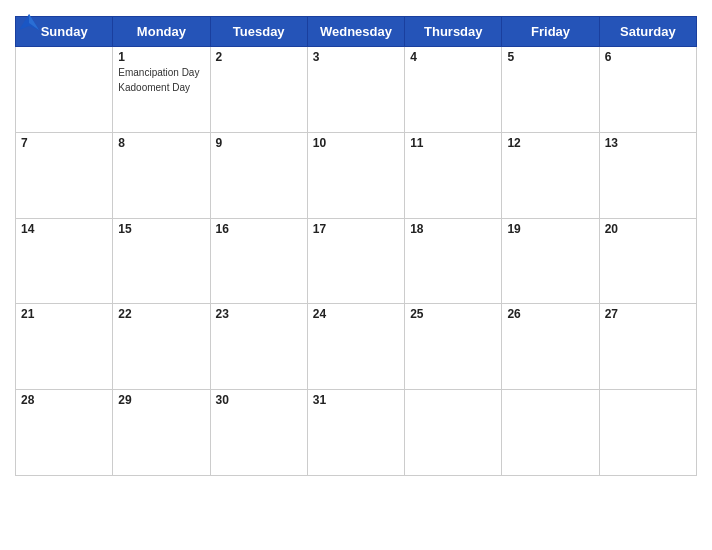  I want to click on day-number: 25, so click(453, 314).